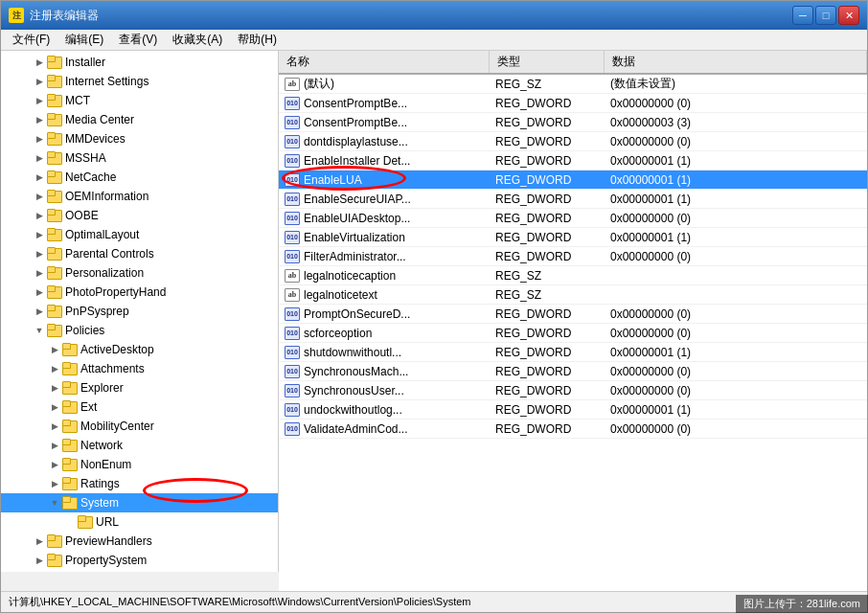 This screenshot has width=868, height=613. Describe the element at coordinates (573, 84) in the screenshot. I see `table-row: ab(默认)REG_SZ(数值未设置)` at that location.